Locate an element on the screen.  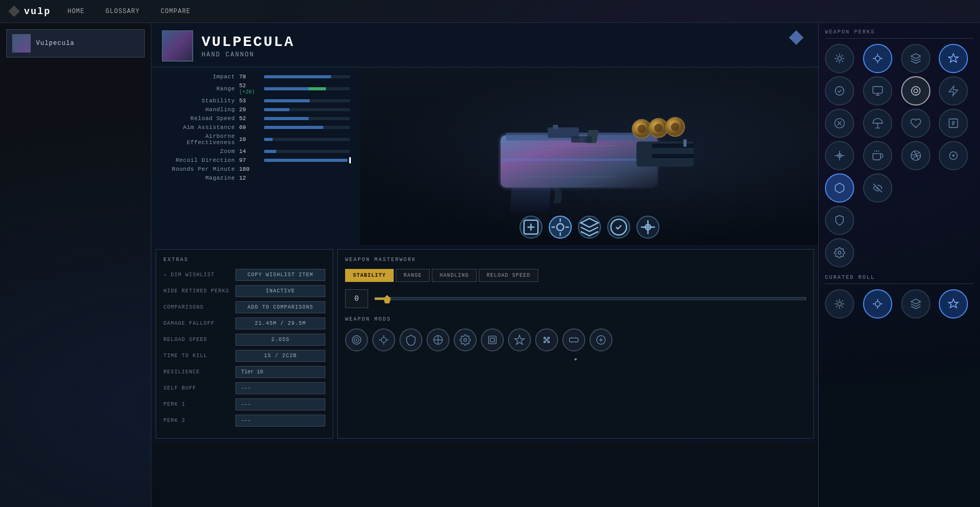
corner-diamond-icon is located at coordinates (796, 38).